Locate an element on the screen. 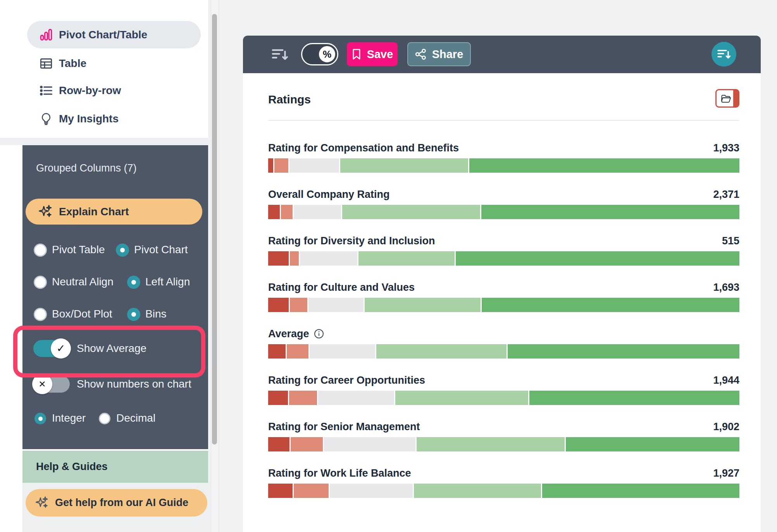 This screenshot has width=777, height=532. lightbulb-icon is located at coordinates (46, 119).